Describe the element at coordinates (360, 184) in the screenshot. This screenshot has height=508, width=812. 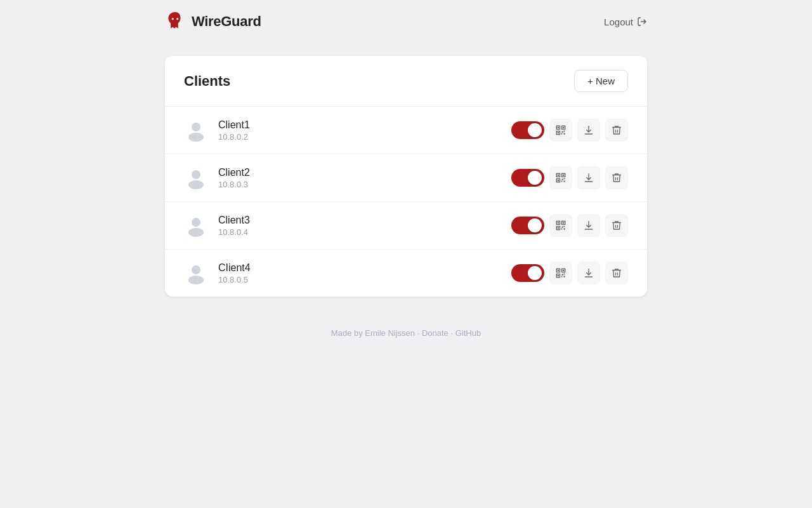
I see `client-ip: 10.8.0.3` at that location.